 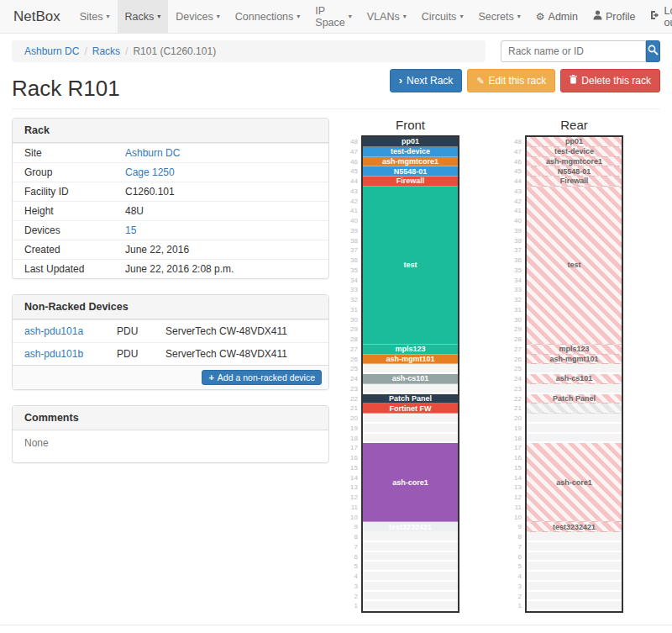 I want to click on unit-number: 12, so click(x=517, y=498).